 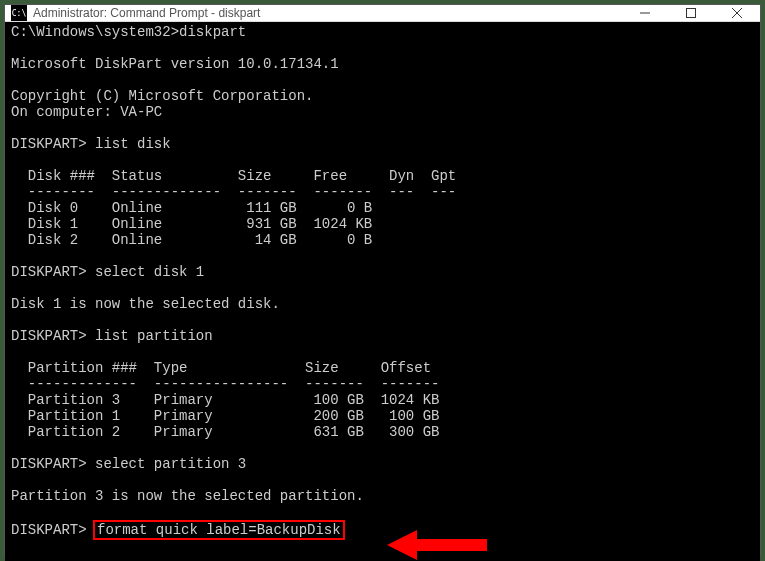 What do you see at coordinates (154, 336) in the screenshot?
I see `cmd-list-partition: list partition` at bounding box center [154, 336].